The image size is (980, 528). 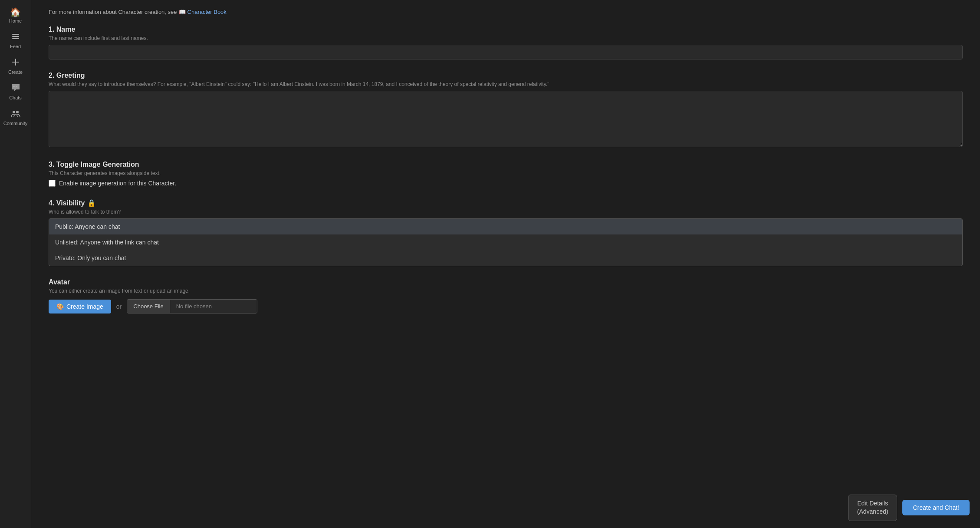 What do you see at coordinates (16, 66) in the screenshot?
I see `sidebar-item-create: Create` at bounding box center [16, 66].